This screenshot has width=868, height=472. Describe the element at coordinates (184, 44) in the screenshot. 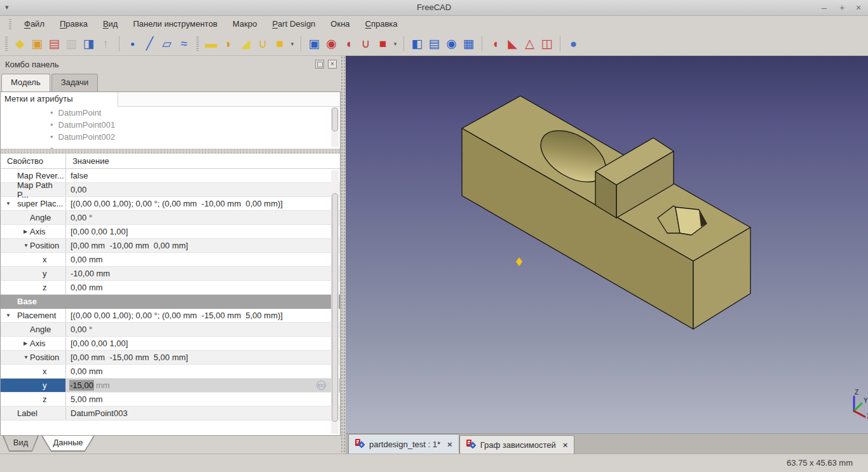

I see `bspline-icon: ≈` at that location.